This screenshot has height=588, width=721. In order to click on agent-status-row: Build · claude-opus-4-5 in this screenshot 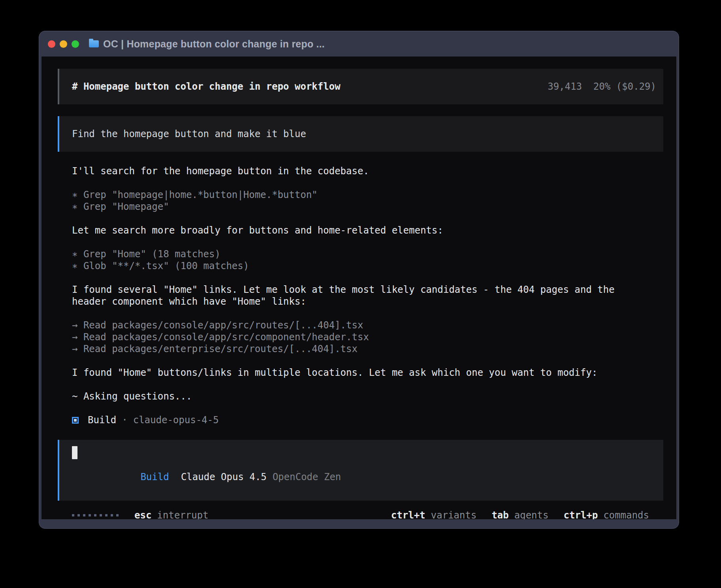, I will do `click(360, 420)`.